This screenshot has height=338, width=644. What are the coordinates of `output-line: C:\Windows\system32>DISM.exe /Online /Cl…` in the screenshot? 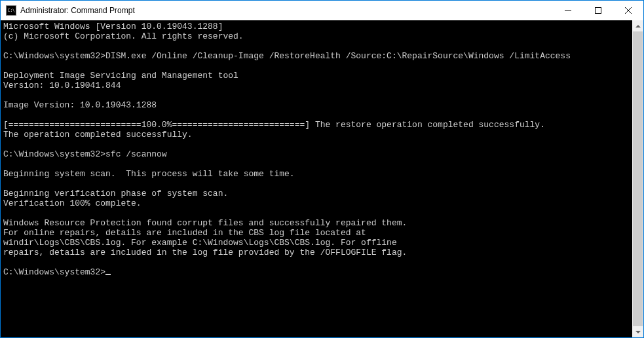 It's located at (287, 56).